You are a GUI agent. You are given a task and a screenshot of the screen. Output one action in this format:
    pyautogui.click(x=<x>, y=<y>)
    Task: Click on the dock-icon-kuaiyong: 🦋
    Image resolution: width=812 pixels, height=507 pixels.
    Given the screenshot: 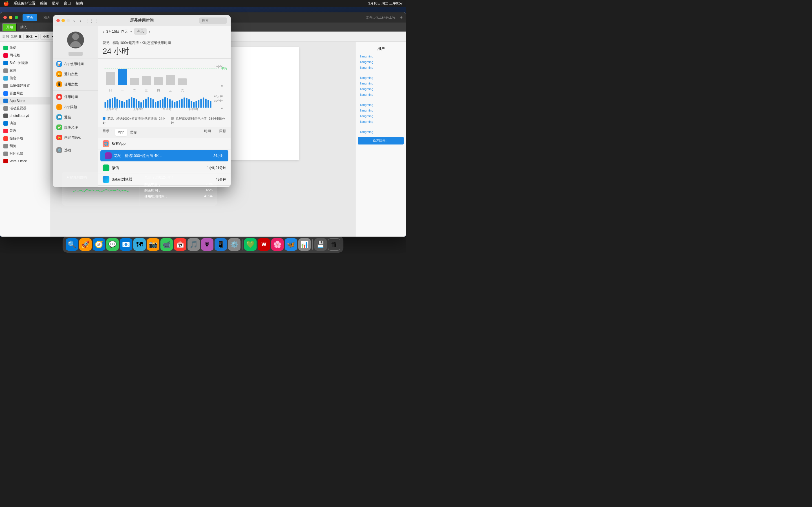 What is the action you would take?
    pyautogui.click(x=291, y=245)
    